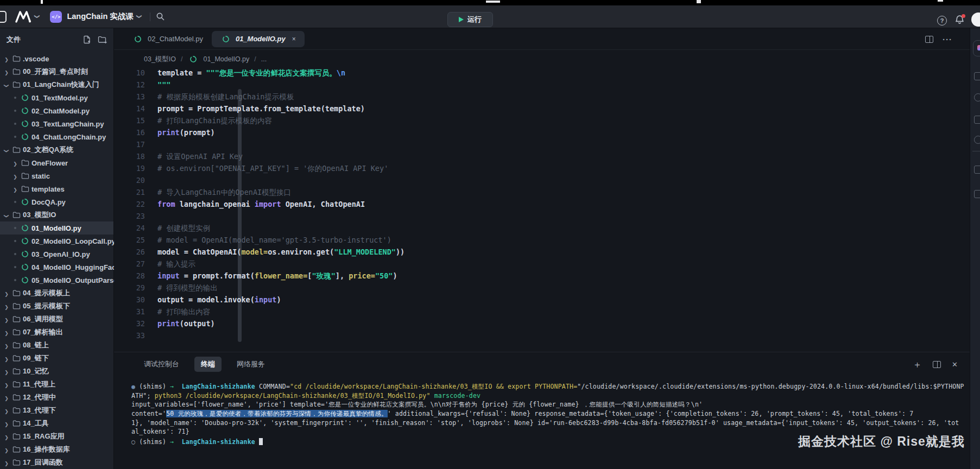 Image resolution: width=980 pixels, height=469 pixels. Describe the element at coordinates (56, 228) in the screenshot. I see `tree-file-item: 01_ModelIO.py` at that location.